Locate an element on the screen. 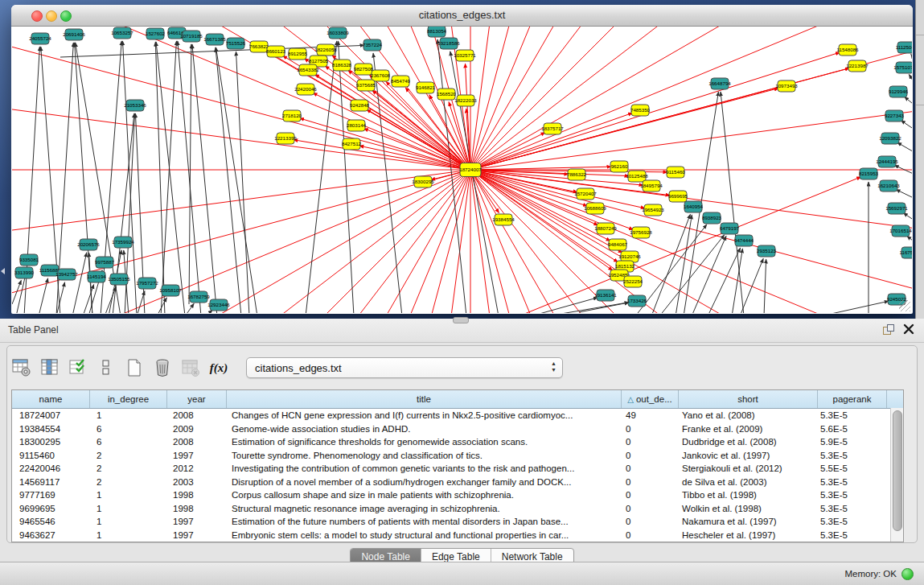  graph-node: 1733426 is located at coordinates (637, 301).